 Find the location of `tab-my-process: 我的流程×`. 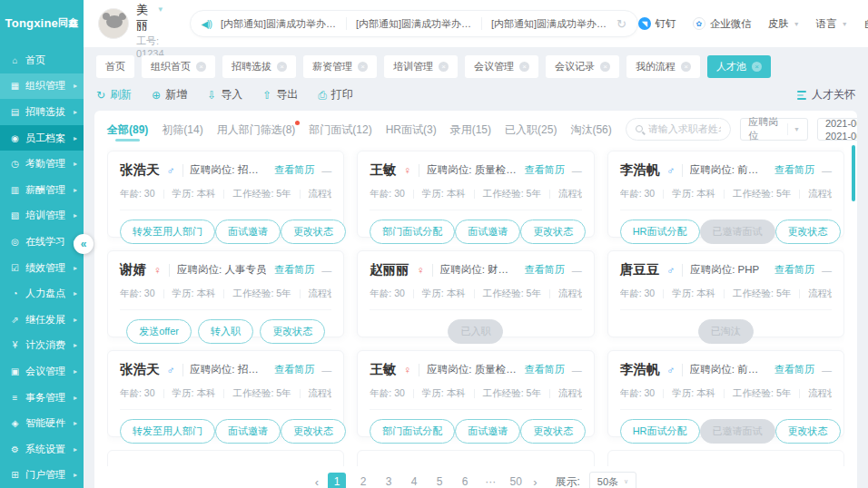

tab-my-process: 我的流程× is located at coordinates (663, 67).